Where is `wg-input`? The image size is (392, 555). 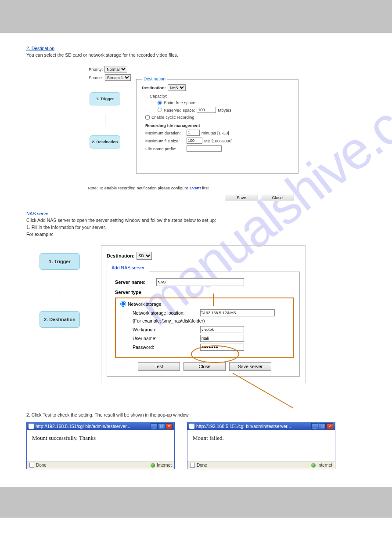
wg-input is located at coordinates (222, 330).